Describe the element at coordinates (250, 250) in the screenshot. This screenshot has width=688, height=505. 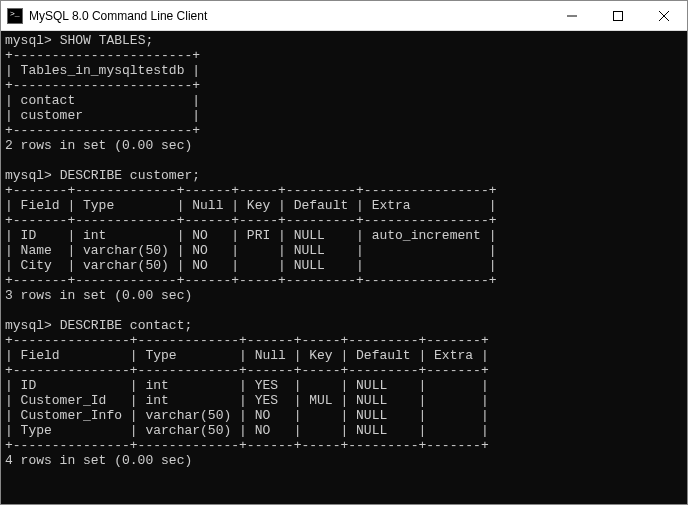
I see `table-row: | Name | varchar(50) | NO | | NULL | |` at that location.